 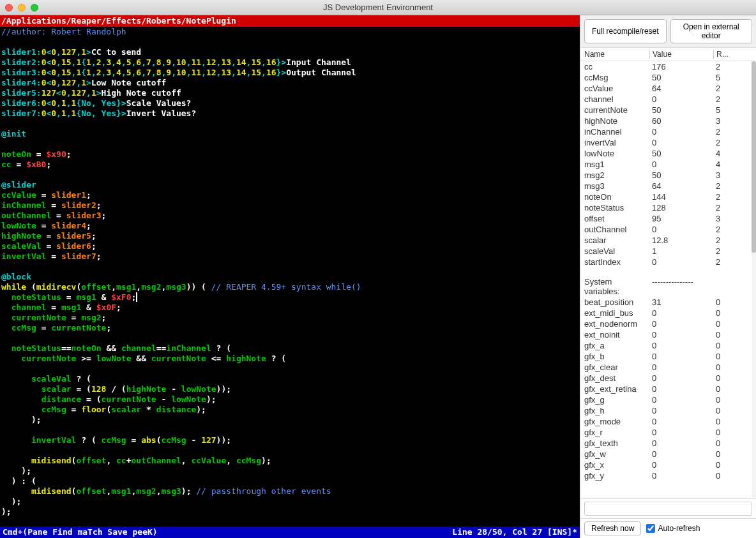 I want to click on table-row: gfx_mode00, so click(x=668, y=421).